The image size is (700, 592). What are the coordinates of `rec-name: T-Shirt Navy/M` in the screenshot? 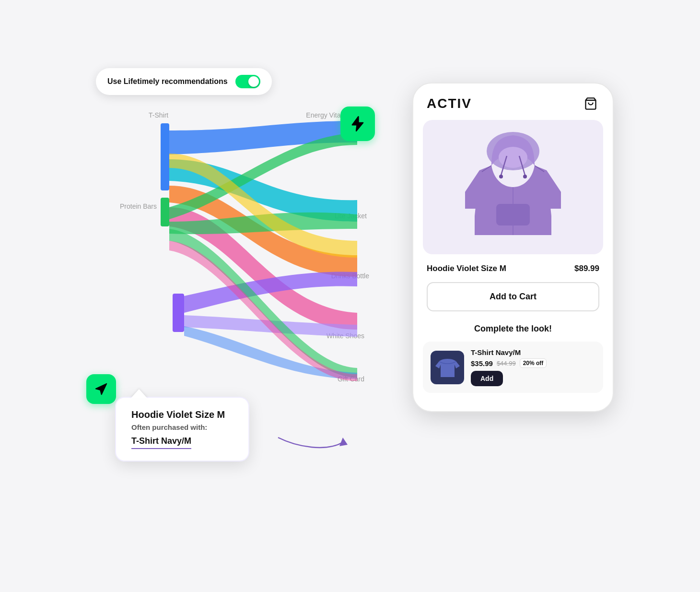 It's located at (533, 352).